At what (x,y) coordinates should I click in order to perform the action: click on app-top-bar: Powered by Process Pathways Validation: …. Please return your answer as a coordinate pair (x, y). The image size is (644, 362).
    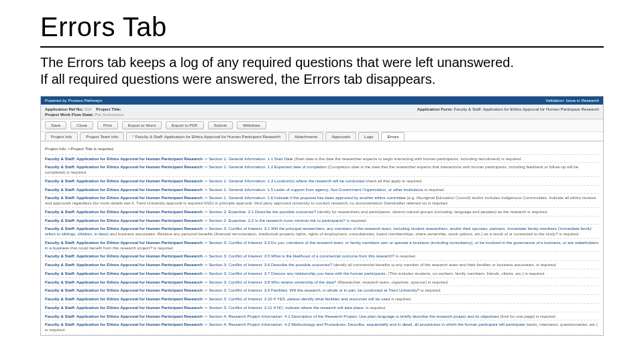
    Looking at the image, I should click on (322, 101).